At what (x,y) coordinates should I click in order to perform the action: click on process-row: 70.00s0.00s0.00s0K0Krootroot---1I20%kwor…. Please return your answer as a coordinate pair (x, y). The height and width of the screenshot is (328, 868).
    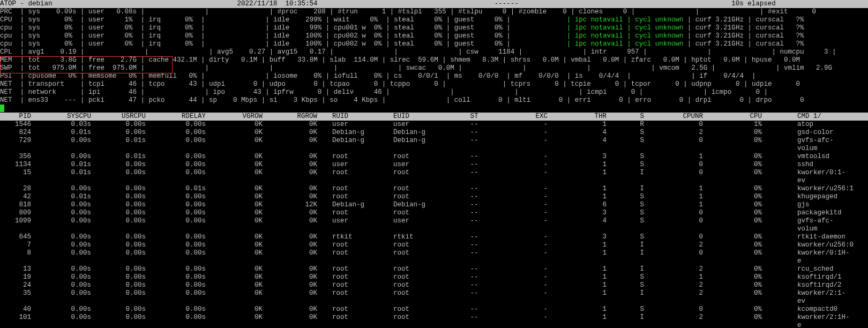
    Looking at the image, I should click on (434, 245).